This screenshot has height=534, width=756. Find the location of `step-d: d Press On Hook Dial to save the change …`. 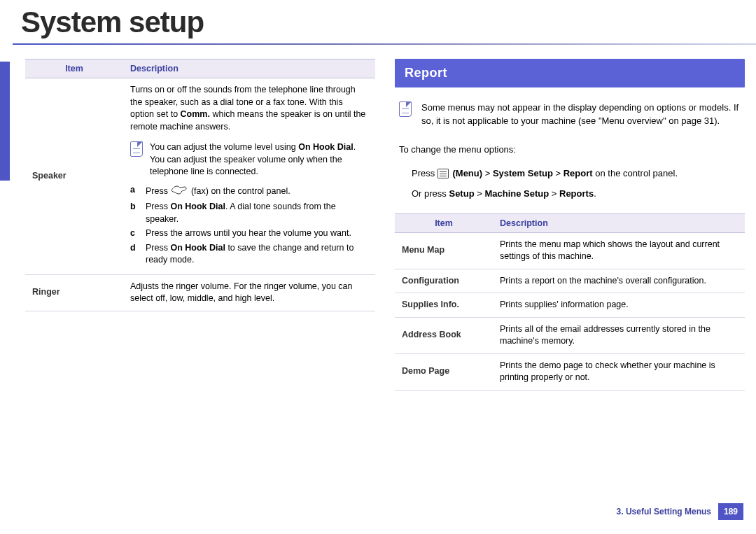

step-d: d Press On Hook Dial to save the change … is located at coordinates (249, 255).